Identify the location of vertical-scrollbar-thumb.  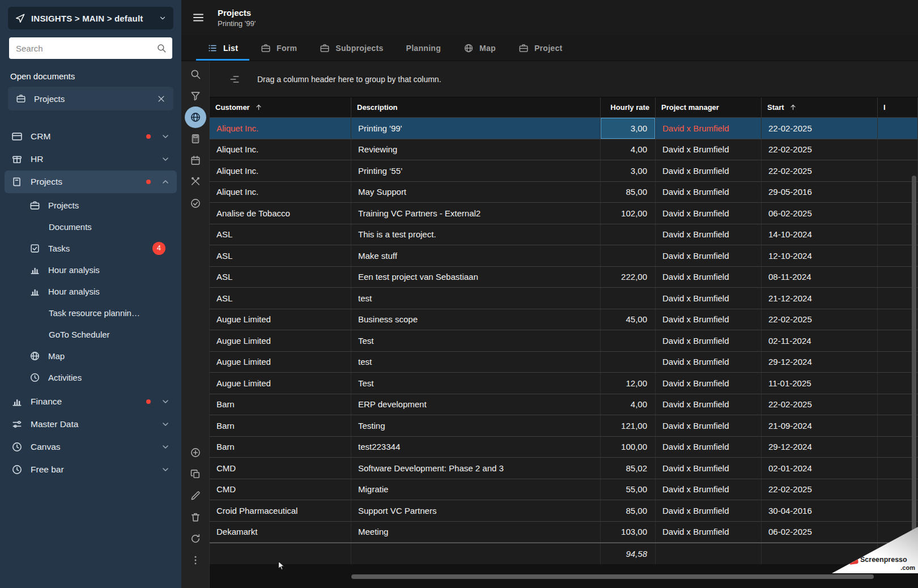
(914, 366).